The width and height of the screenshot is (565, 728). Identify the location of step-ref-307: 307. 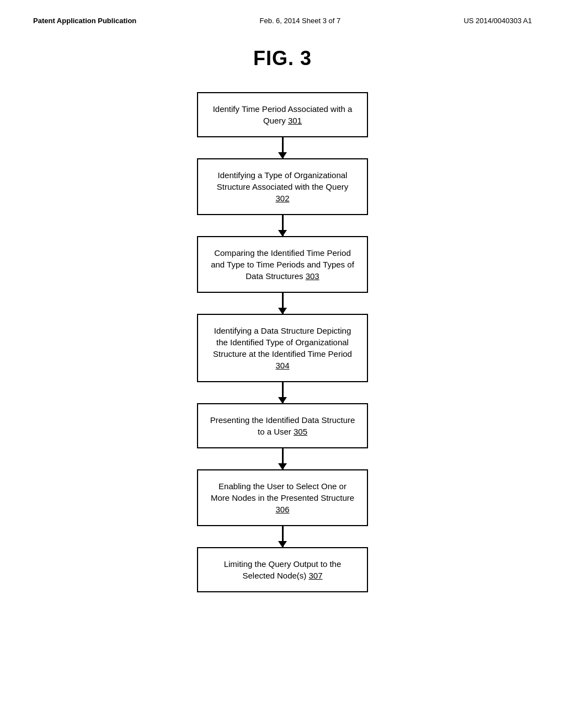
(316, 576).